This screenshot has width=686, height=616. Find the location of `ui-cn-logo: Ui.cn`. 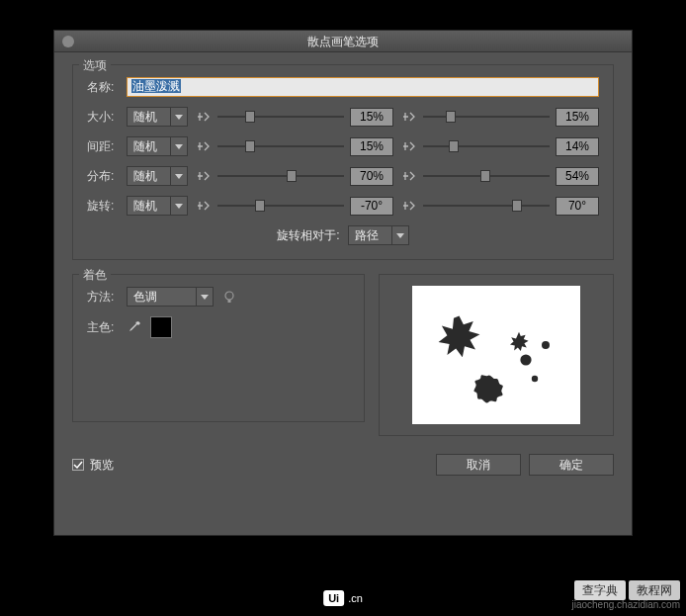

ui-cn-logo: Ui.cn is located at coordinates (343, 598).